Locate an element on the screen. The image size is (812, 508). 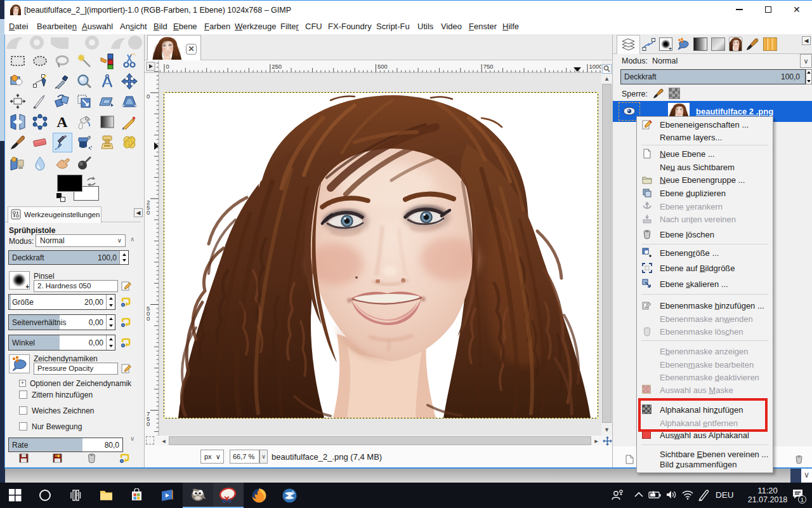
svg-text: A is located at coordinates (62, 122).